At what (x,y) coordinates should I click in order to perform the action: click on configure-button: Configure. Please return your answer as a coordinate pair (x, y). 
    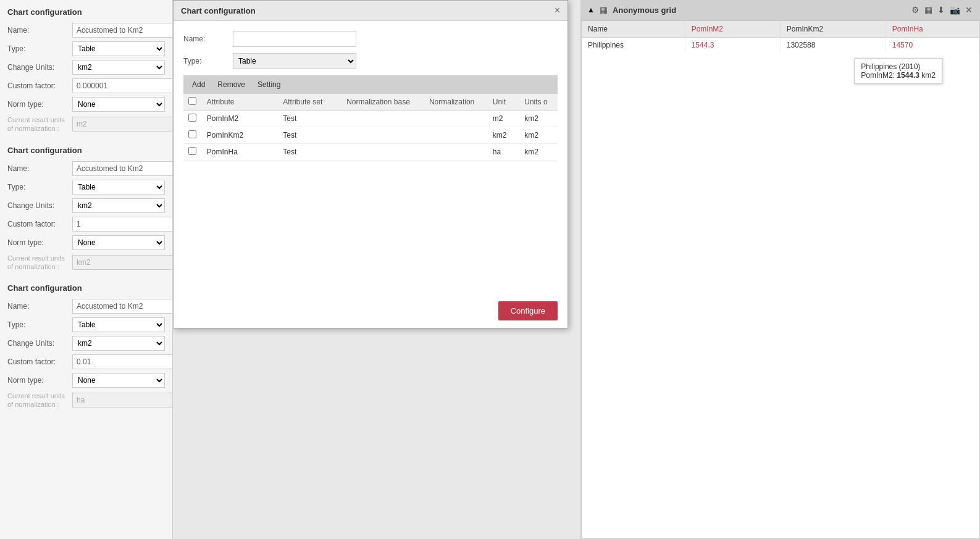
    Looking at the image, I should click on (528, 311).